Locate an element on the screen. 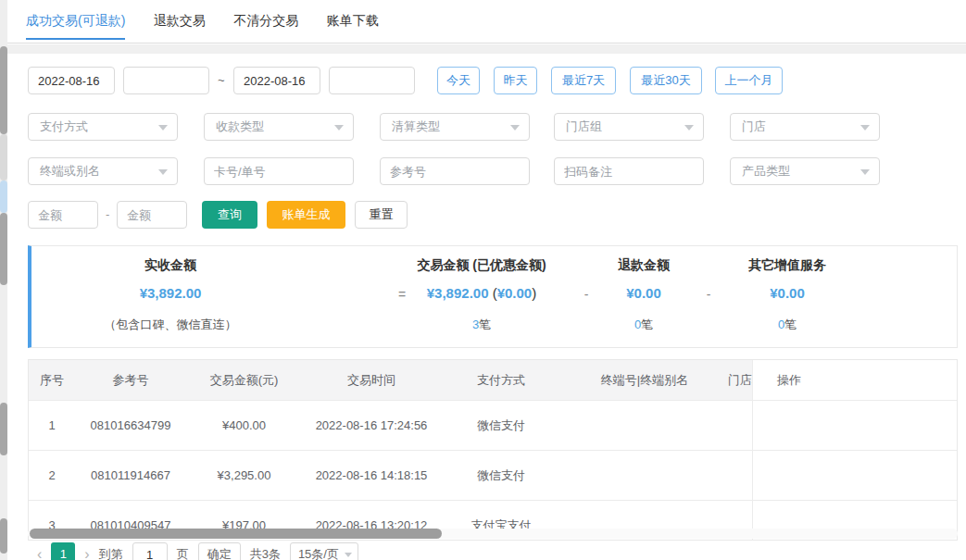  generate-bill-button: 账单生成 is located at coordinates (306, 215).